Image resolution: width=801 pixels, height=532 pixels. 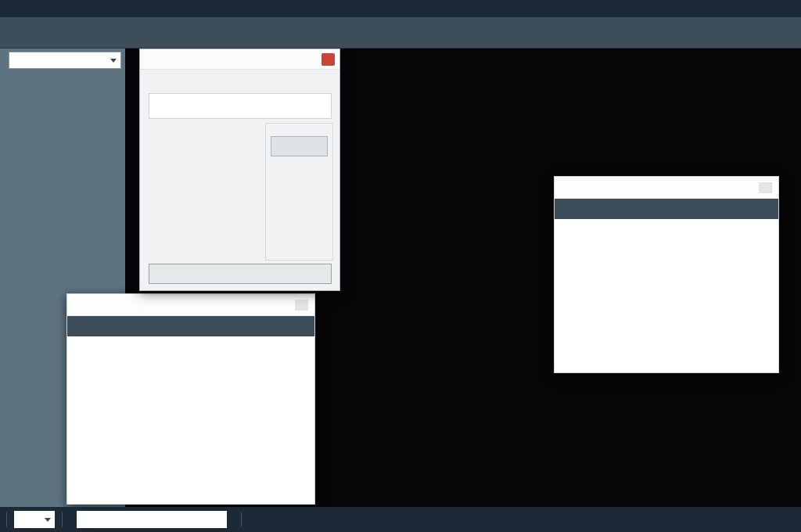 I want to click on reset-button, so click(x=299, y=146).